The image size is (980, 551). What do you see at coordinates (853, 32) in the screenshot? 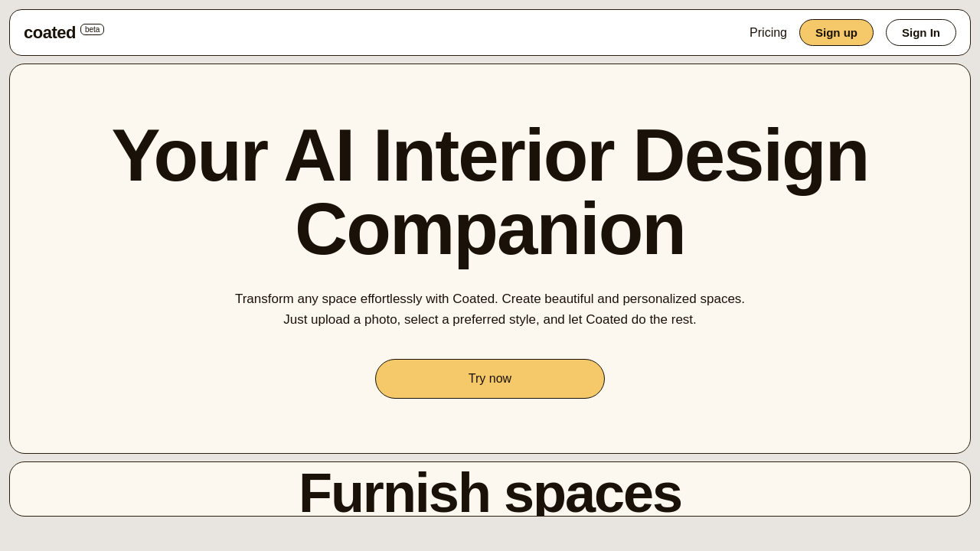
I see `nav-right: Pricing Sign up Sign In` at bounding box center [853, 32].